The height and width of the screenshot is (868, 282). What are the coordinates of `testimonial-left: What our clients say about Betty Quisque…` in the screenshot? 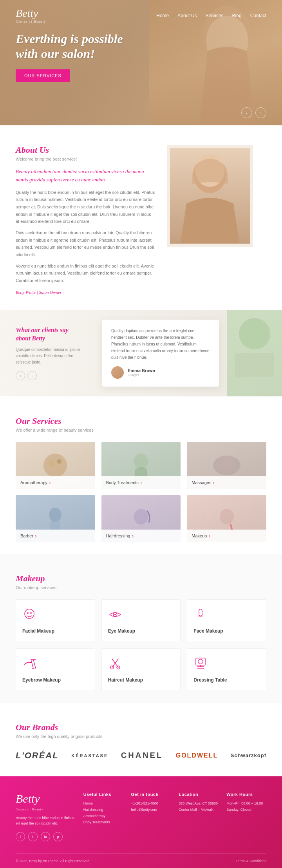 It's located at (47, 353).